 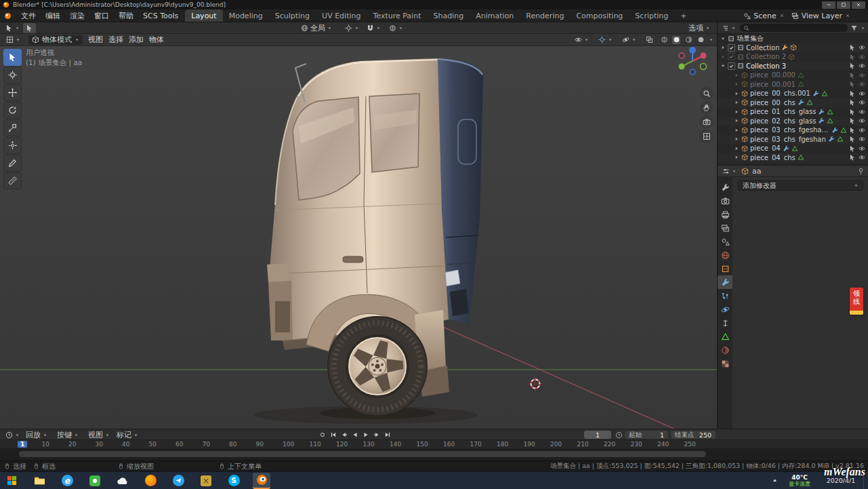 I want to click on timeline-scrollbar, so click(x=363, y=454).